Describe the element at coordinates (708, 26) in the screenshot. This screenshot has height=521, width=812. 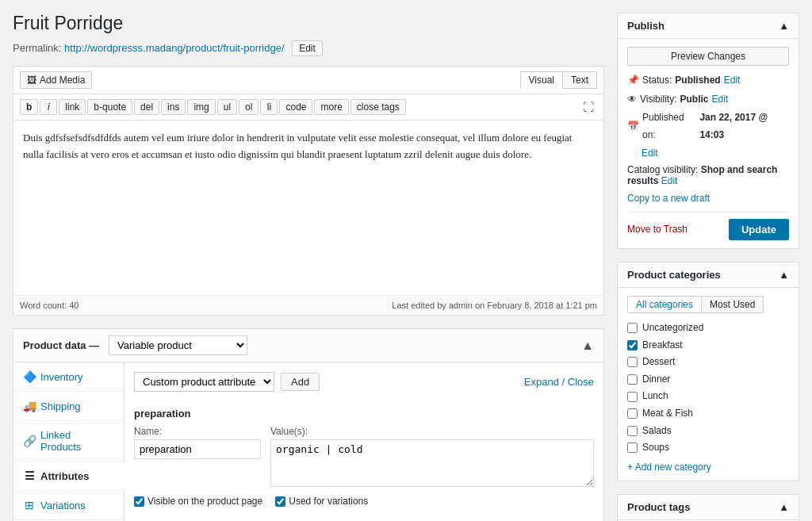
I see `publish-box-header: Publish ▲` at that location.